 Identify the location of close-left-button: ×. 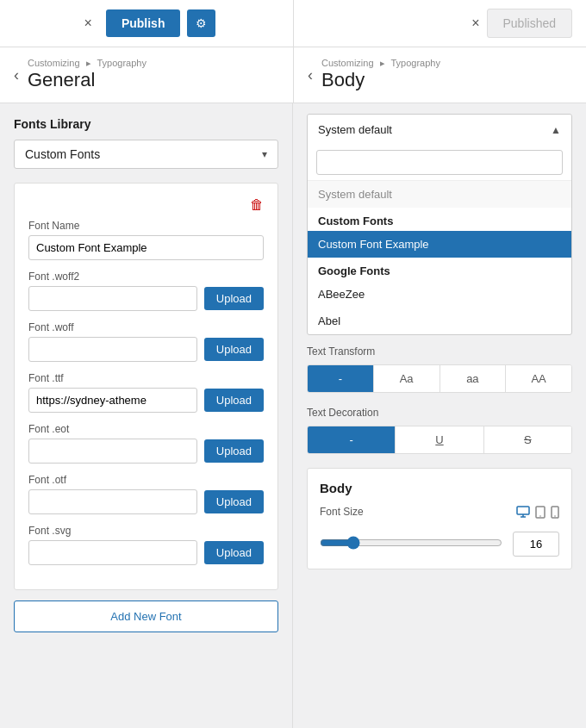
(88, 23).